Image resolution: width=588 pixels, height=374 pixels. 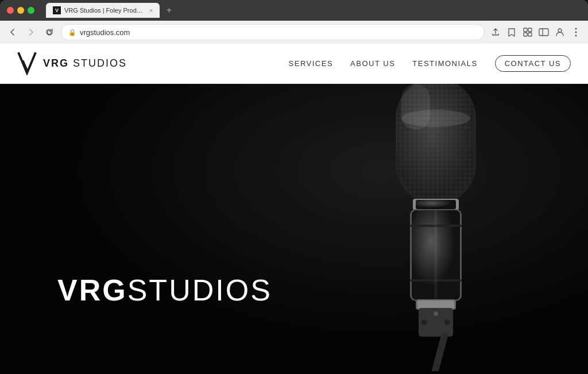 What do you see at coordinates (533, 63) in the screenshot?
I see `nav-contact: CONTACT US` at bounding box center [533, 63].